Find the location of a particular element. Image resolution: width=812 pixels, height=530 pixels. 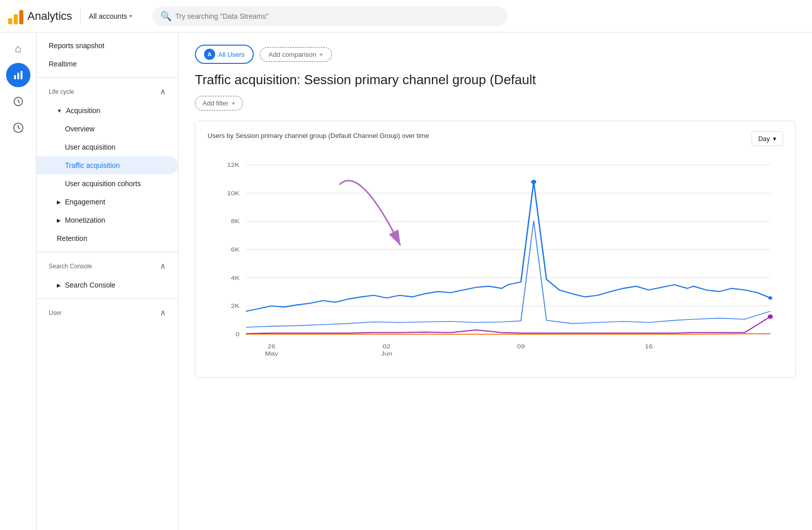

logo: Analytics is located at coordinates (40, 16).